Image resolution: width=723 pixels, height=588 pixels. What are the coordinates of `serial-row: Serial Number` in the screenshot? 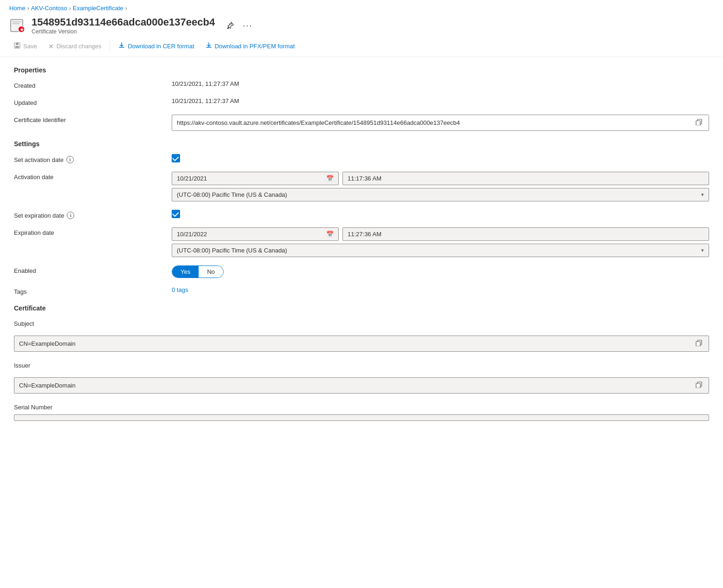 It's located at (362, 407).